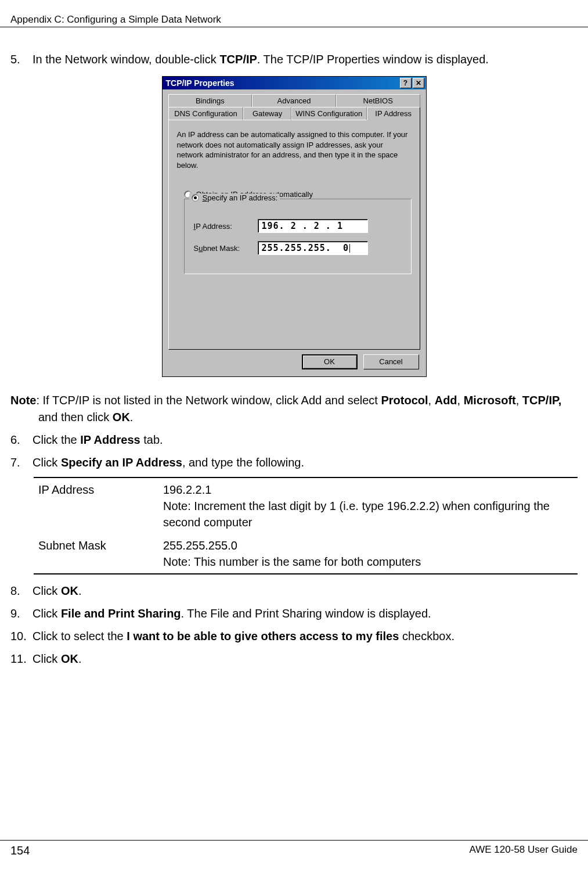  What do you see at coordinates (524, 850) in the screenshot?
I see `document-title: AWE 120-58 User Guide` at bounding box center [524, 850].